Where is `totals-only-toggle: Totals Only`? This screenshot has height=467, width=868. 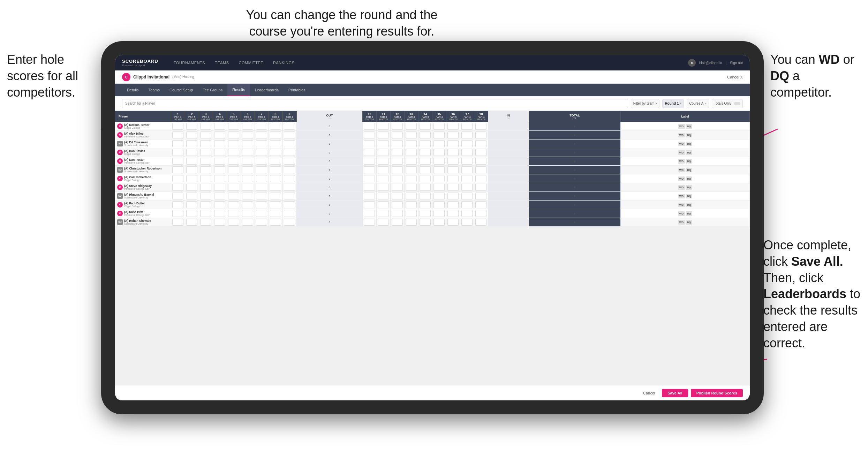 totals-only-toggle: Totals Only is located at coordinates (727, 104).